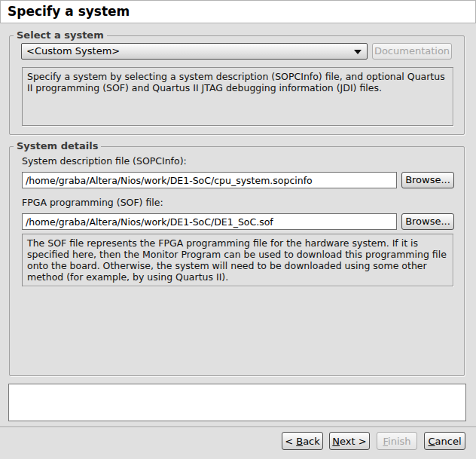  I want to click on next-button-post: ext >, so click(353, 442).